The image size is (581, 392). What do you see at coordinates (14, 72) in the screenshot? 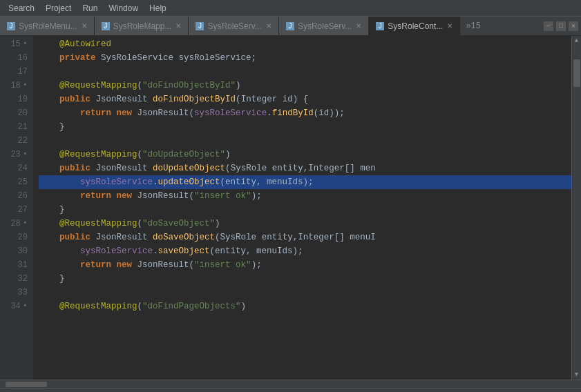
I see `line-num-17: 17` at bounding box center [14, 72].